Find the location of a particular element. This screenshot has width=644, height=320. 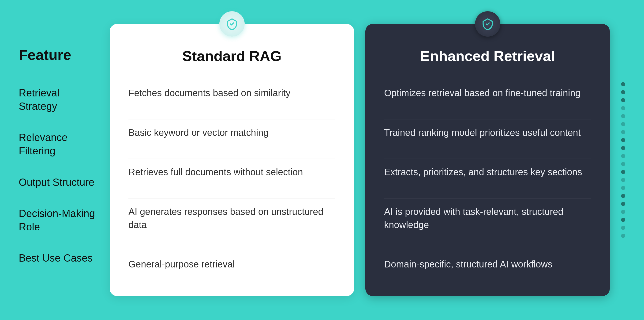

decorative-dots is located at coordinates (623, 160).